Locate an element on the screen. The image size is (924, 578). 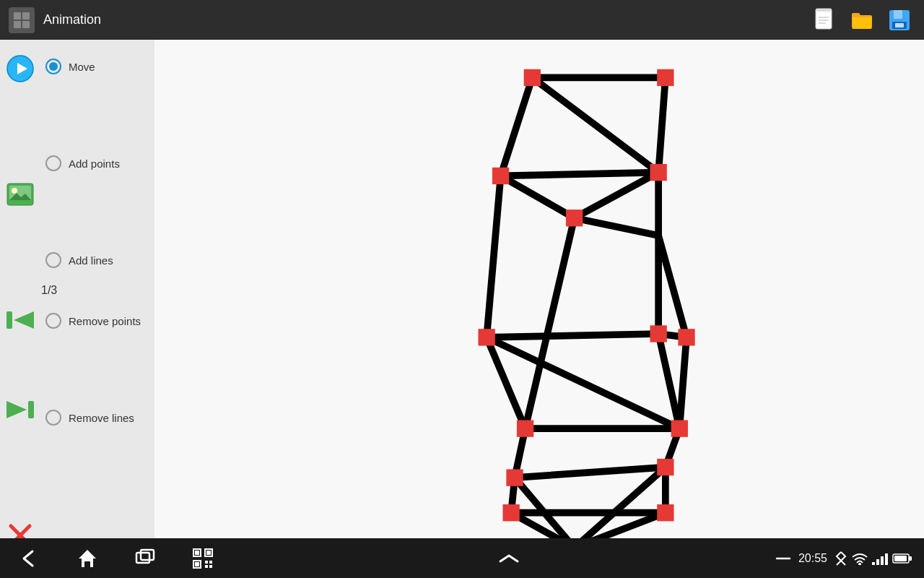
add-lines-radio is located at coordinates (53, 260).